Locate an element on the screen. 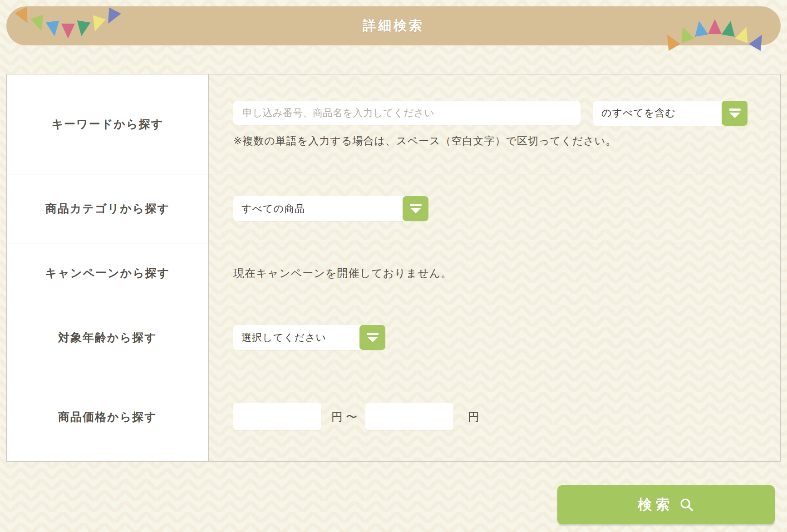 The image size is (787, 532). price-row-content: 円 〜 円 is located at coordinates (495, 417).